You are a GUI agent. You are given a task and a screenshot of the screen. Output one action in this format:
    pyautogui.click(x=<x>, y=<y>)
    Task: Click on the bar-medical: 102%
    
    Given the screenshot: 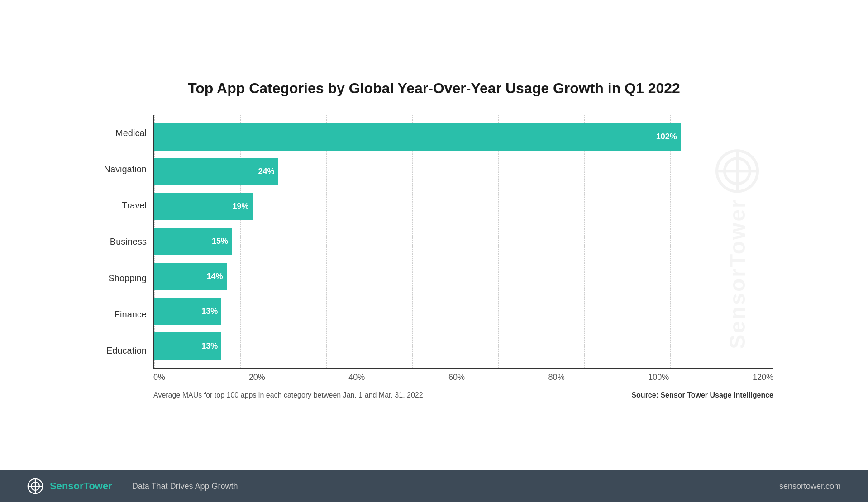 What is the action you would take?
    pyautogui.click(x=417, y=137)
    